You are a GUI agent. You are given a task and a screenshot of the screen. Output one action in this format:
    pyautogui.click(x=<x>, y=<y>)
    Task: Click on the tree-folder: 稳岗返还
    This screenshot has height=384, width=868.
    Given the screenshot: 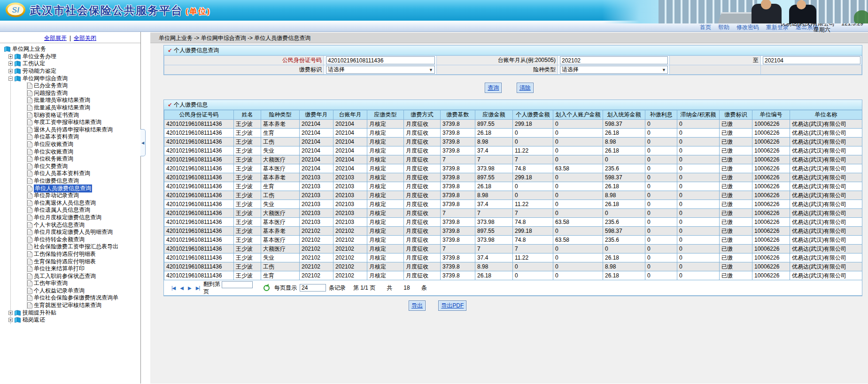 What is the action you would take?
    pyautogui.click(x=34, y=320)
    